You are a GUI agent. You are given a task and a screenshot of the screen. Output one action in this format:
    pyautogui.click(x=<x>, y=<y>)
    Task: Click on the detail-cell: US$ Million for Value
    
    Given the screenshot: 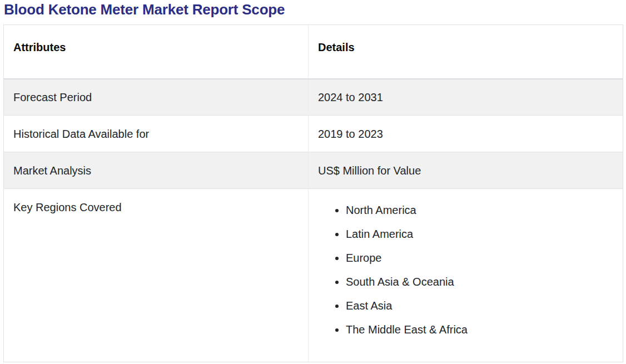 What is the action you would take?
    pyautogui.click(x=466, y=171)
    